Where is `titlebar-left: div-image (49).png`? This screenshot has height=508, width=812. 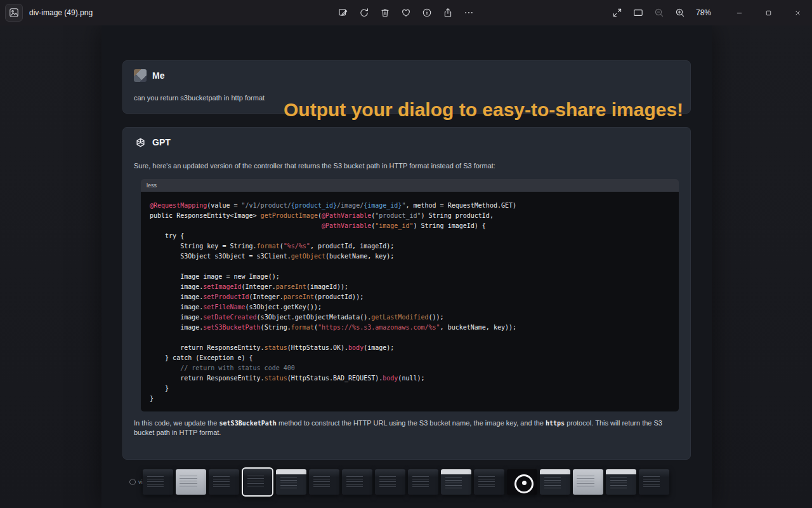
titlebar-left: div-image (49).png is located at coordinates (49, 13).